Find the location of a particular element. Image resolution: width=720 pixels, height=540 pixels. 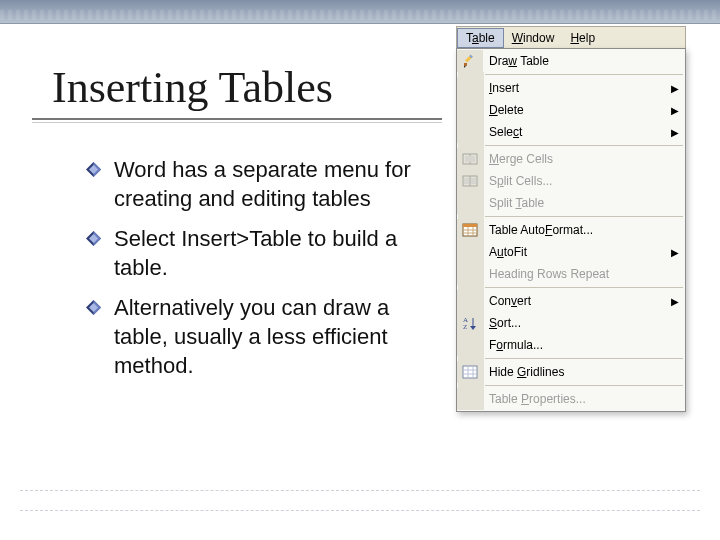

menu-item-merge-cells: Merge Cells is located at coordinates (571, 159).